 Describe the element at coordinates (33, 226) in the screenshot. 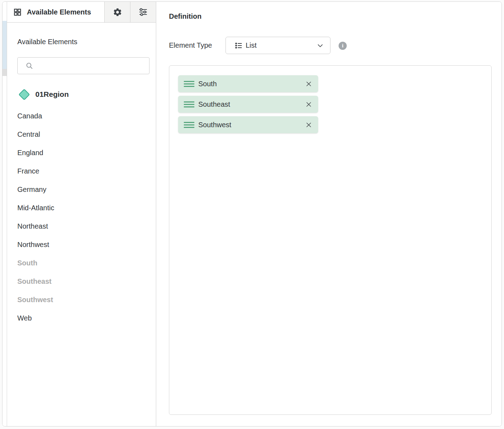

I see `element-list-item-label: Northeast` at that location.